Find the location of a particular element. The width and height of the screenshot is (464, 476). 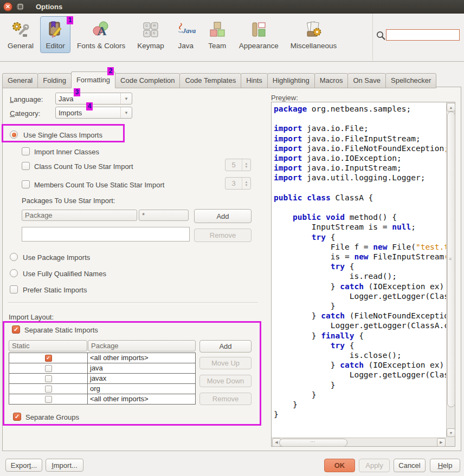

static-checkbox: ✓ is located at coordinates (49, 358).